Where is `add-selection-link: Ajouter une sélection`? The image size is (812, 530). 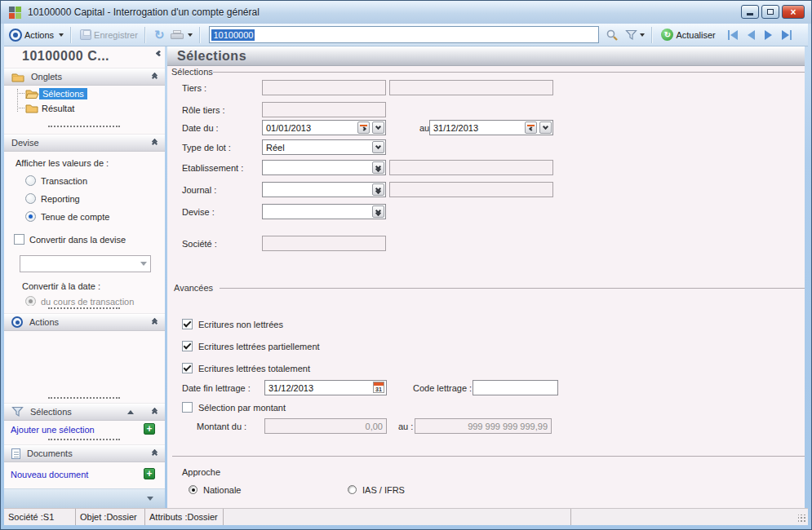
add-selection-link: Ajouter une sélection is located at coordinates (52, 430).